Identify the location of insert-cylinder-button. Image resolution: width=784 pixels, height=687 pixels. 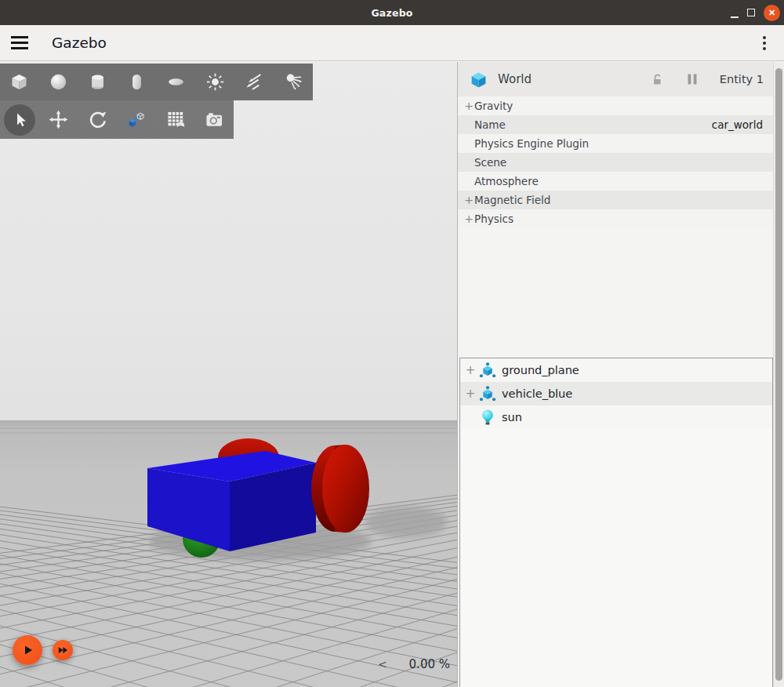
(98, 82).